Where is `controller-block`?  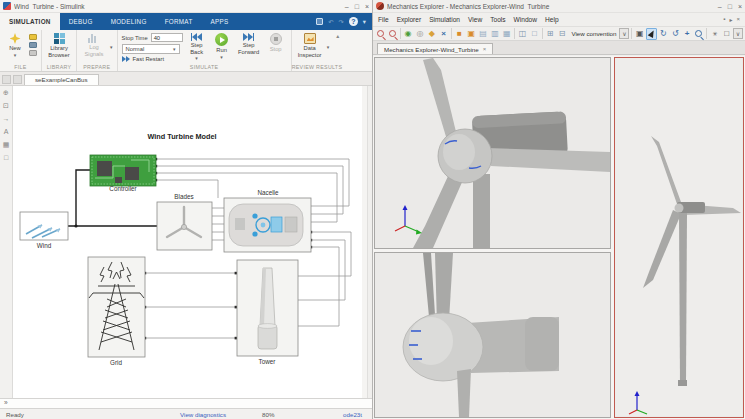 controller-block is located at coordinates (123, 170).